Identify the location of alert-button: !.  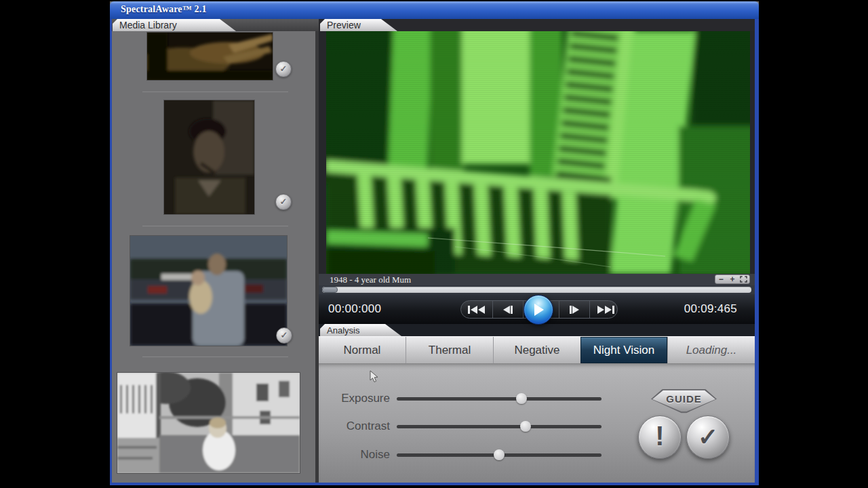
(660, 437).